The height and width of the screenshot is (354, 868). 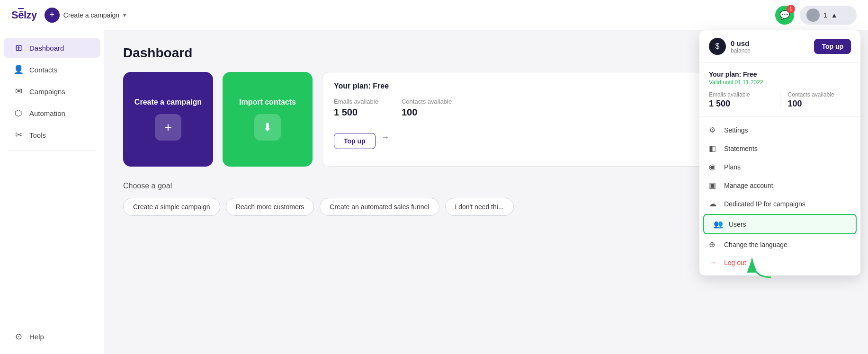 What do you see at coordinates (427, 101) in the screenshot?
I see `contacts-label: Contacts available` at bounding box center [427, 101].